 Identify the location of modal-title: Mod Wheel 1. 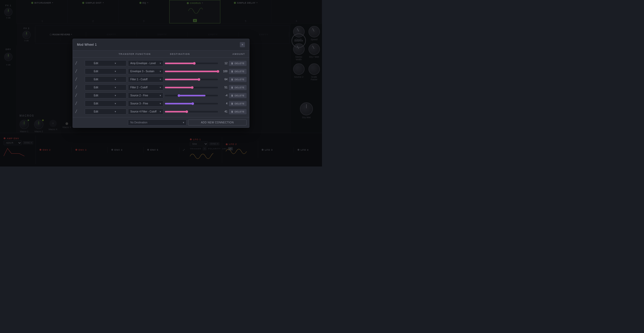
(87, 45).